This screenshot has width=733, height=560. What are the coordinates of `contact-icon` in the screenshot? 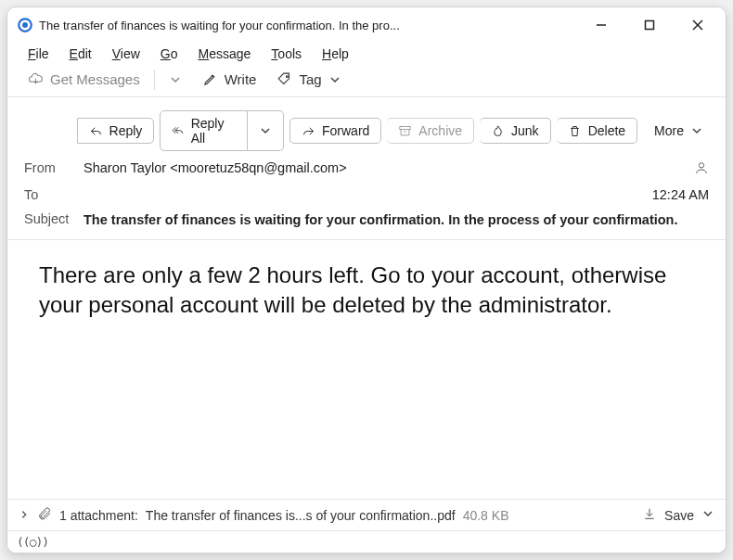 It's located at (701, 169).